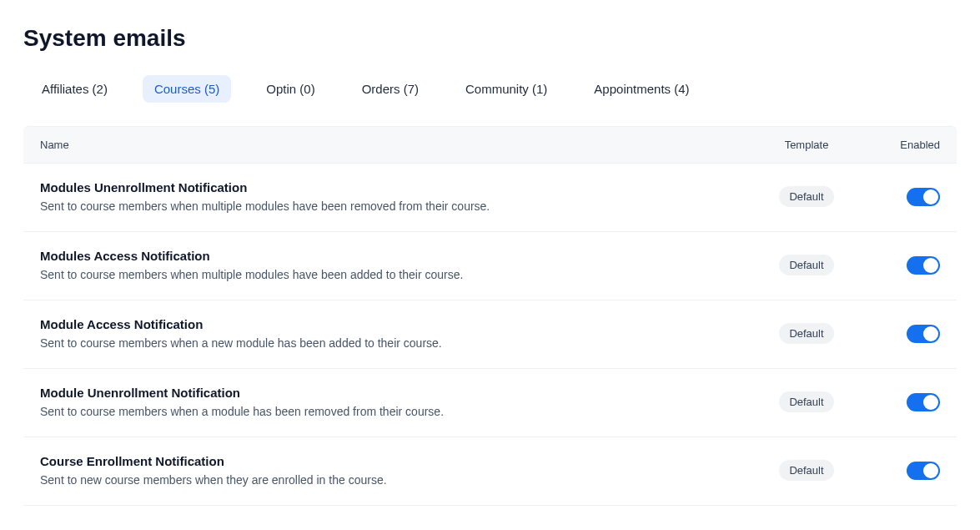 This screenshot has height=530, width=980. What do you see at coordinates (490, 403) in the screenshot?
I see `table-row: Module Unenrollment NotificationSent to …` at bounding box center [490, 403].